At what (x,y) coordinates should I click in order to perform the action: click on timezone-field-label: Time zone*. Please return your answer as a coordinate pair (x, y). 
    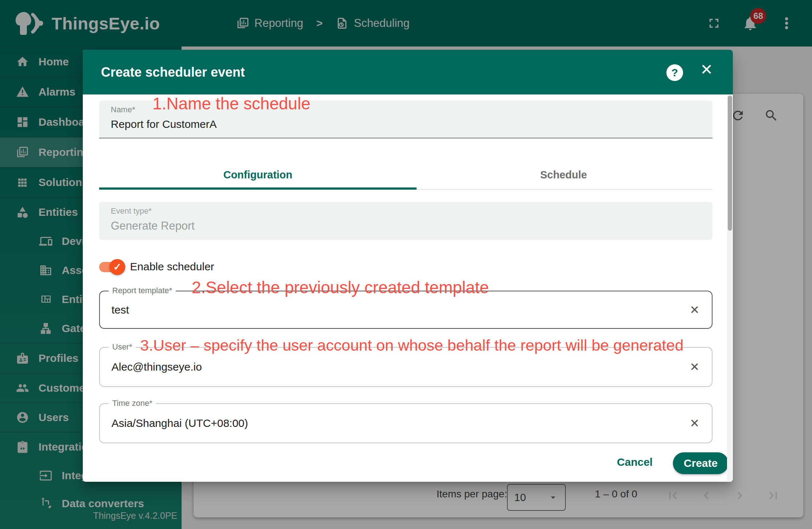
    Looking at the image, I should click on (132, 403).